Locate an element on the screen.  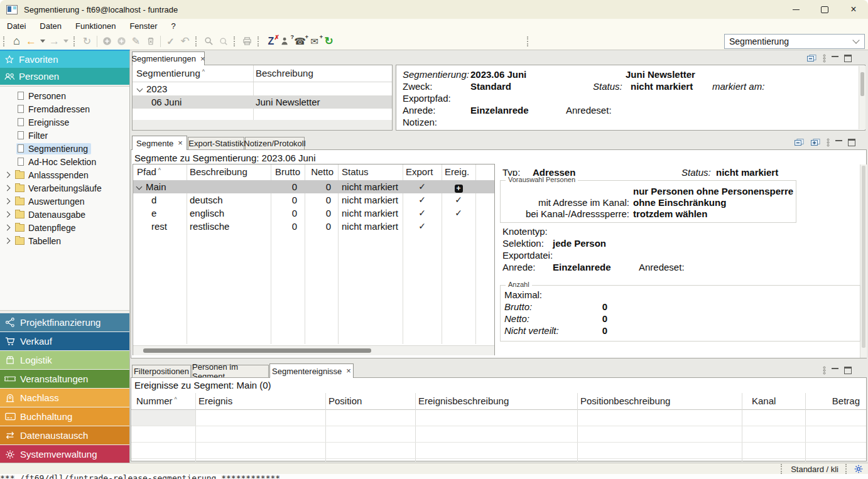
menu-funktionen: Funktionen is located at coordinates (95, 26).